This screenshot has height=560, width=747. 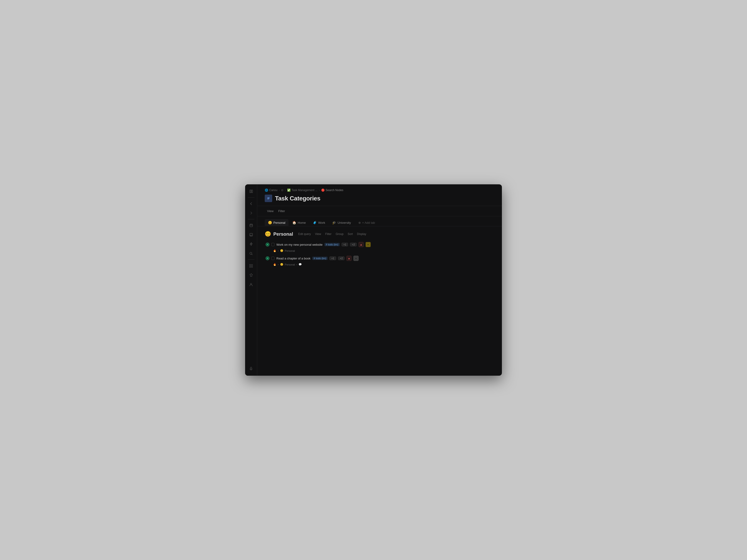 I want to click on task-1-name: Work on my new personal website, so click(x=299, y=245).